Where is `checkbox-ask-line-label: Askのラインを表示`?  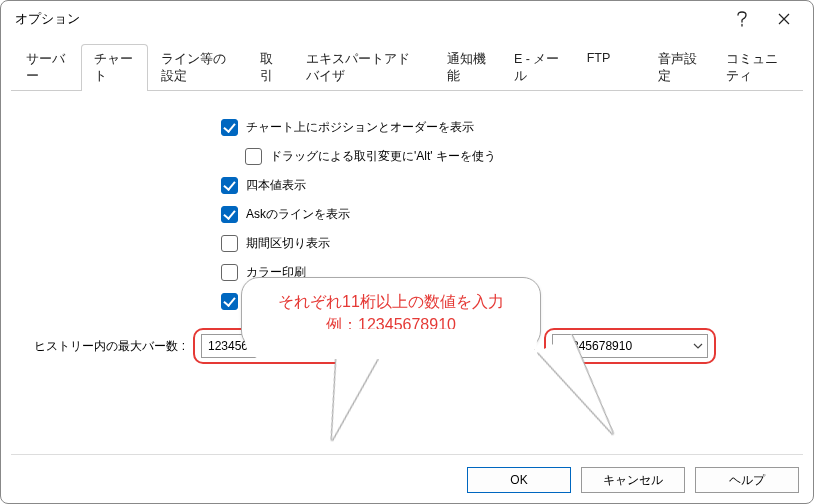
checkbox-ask-line-label: Askのラインを表示 is located at coordinates (298, 214).